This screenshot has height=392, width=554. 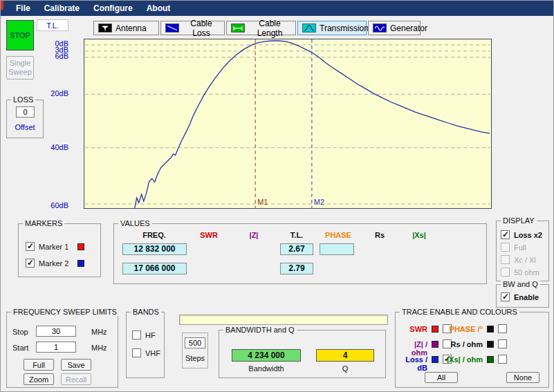 What do you see at coordinates (24, 8) in the screenshot?
I see `menu-file: File` at bounding box center [24, 8].